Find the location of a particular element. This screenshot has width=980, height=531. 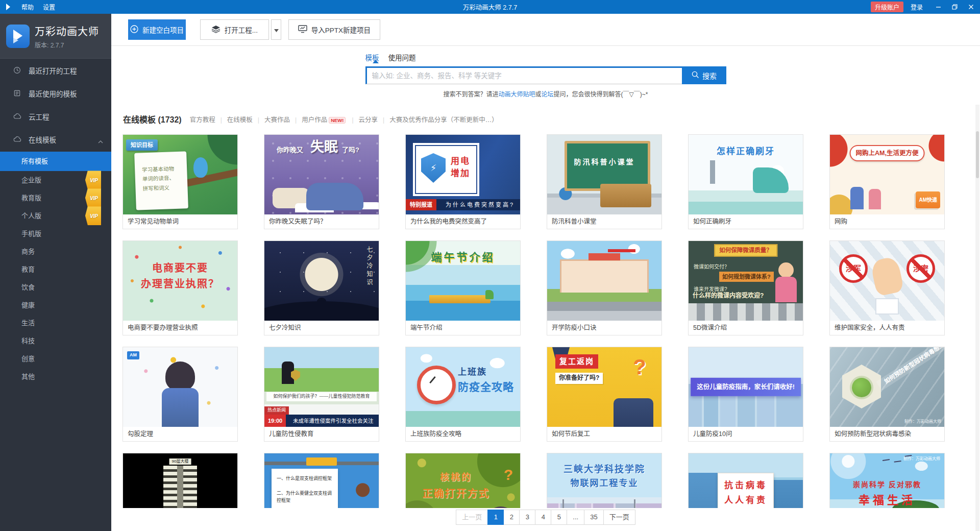

page-button-...: ... is located at coordinates (576, 517).